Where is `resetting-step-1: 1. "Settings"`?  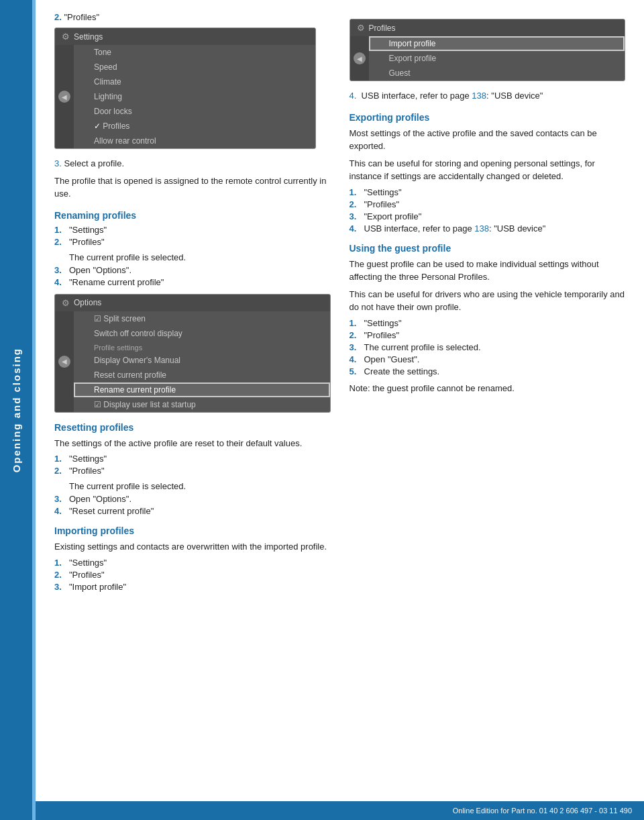
resetting-step-1: 1. "Settings" is located at coordinates (193, 459).